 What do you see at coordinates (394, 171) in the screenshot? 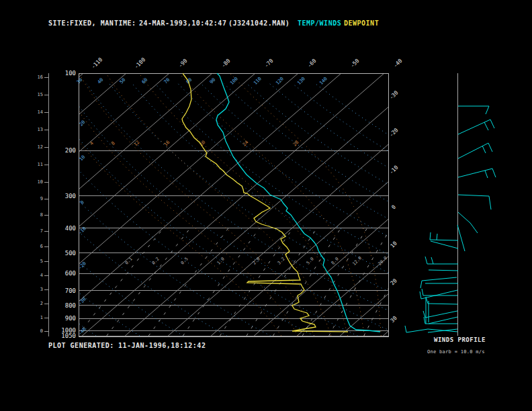
I see `svg-text: -10` at bounding box center [394, 171].